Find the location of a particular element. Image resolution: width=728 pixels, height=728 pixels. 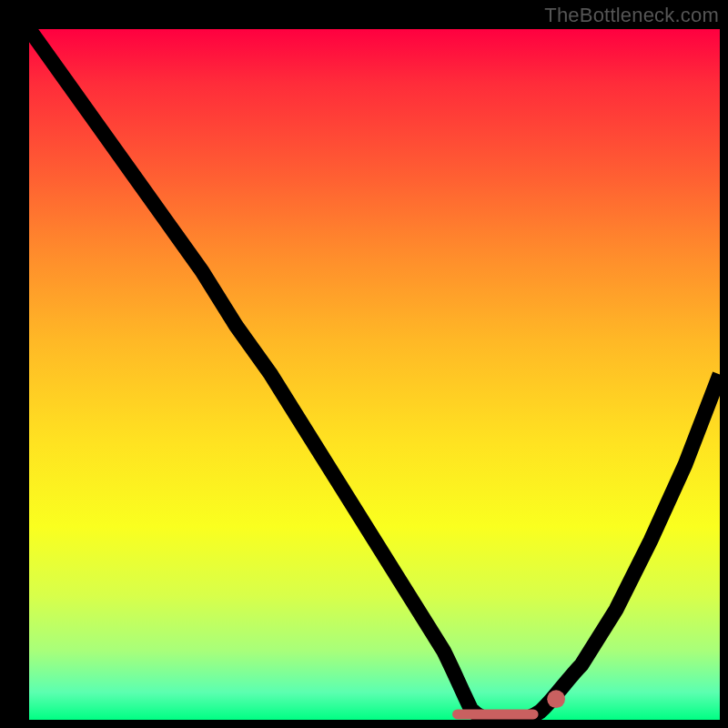

flat-segment-end-dot is located at coordinates (556, 699).